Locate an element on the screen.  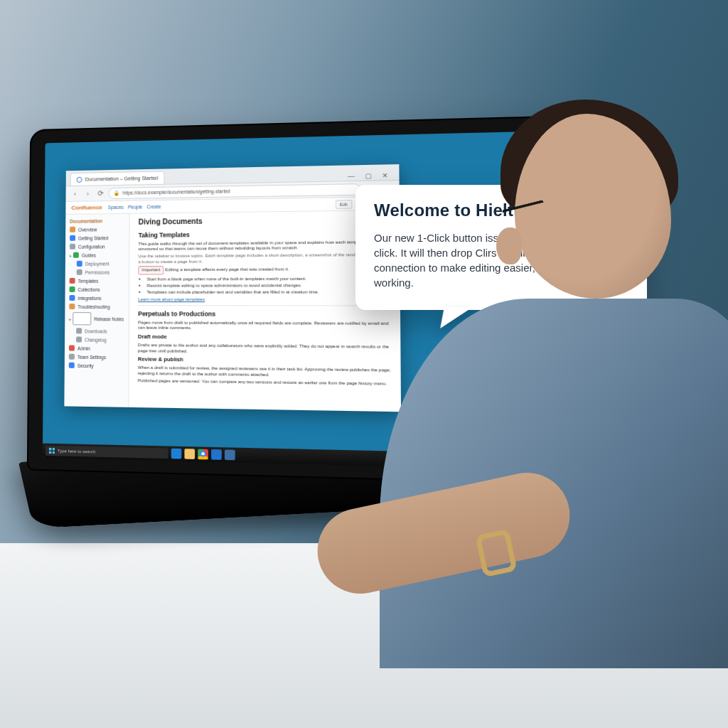
note-badge: Important is located at coordinates (151, 270).